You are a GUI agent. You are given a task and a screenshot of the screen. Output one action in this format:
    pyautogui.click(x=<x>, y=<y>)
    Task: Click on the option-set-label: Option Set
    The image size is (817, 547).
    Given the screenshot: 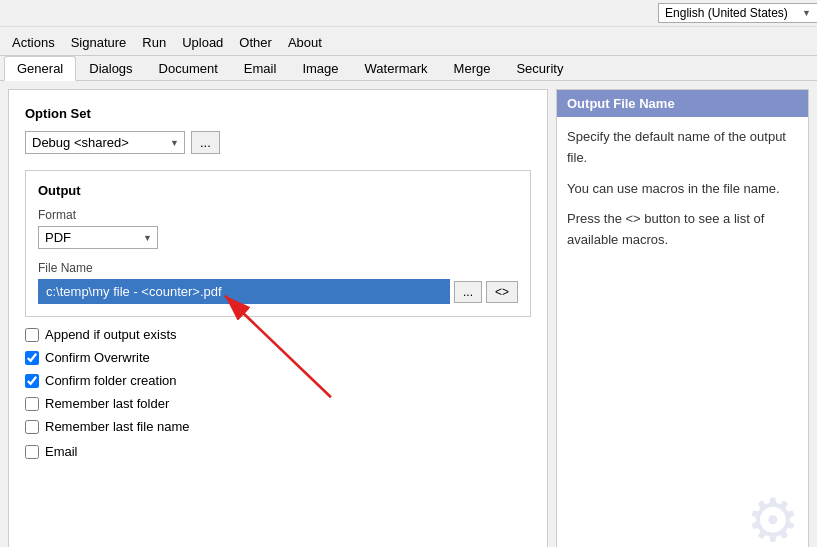 What is the action you would take?
    pyautogui.click(x=278, y=114)
    